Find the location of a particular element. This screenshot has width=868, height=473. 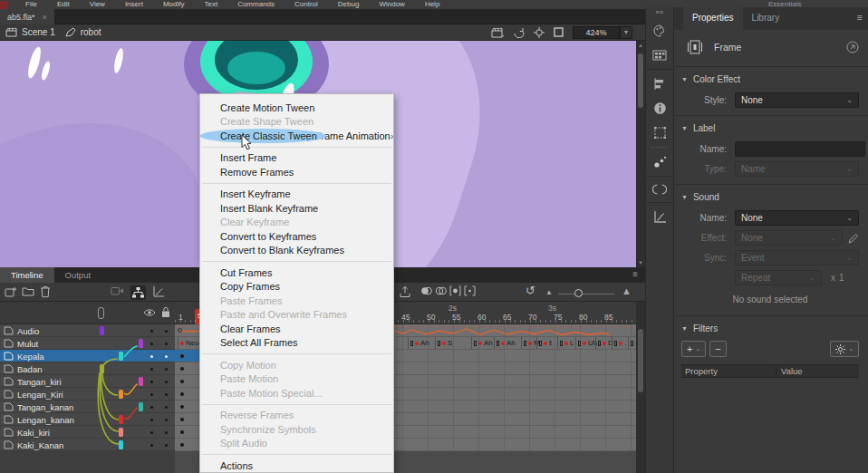

layer-row-kepala-selected: Kepala is located at coordinates (87, 356).